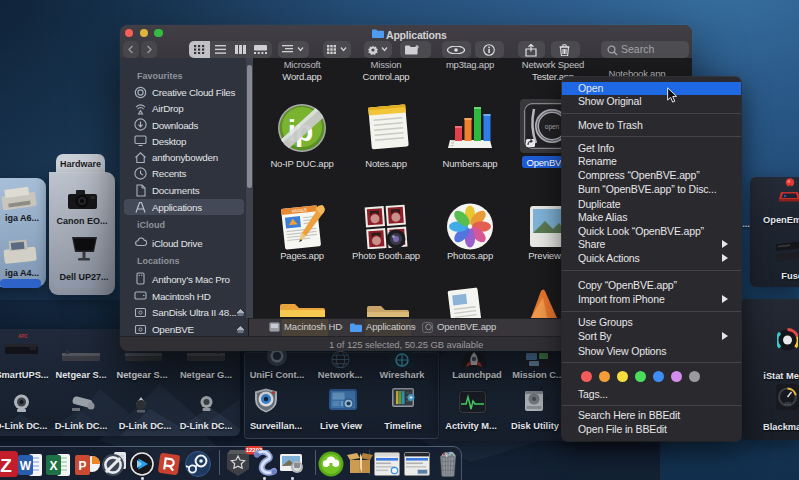  What do you see at coordinates (6, 466) in the screenshot?
I see `svg-text: Z` at bounding box center [6, 466].